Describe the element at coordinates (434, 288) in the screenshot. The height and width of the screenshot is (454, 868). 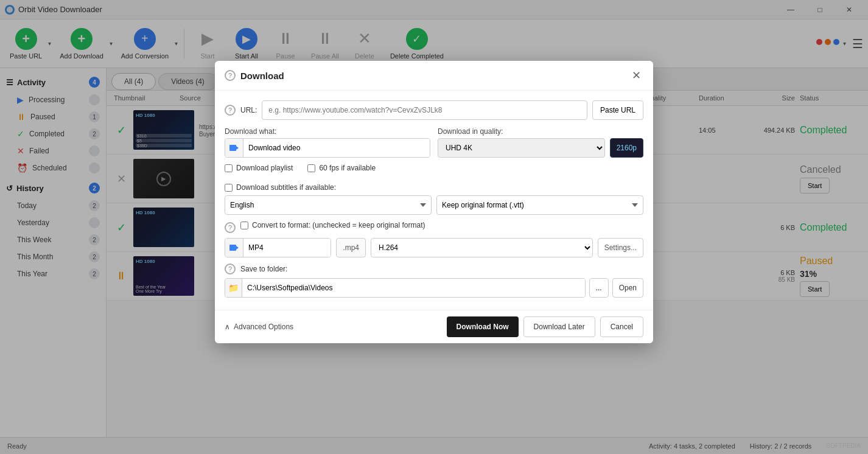
I see `folder-row: 📁 ... Open` at that location.